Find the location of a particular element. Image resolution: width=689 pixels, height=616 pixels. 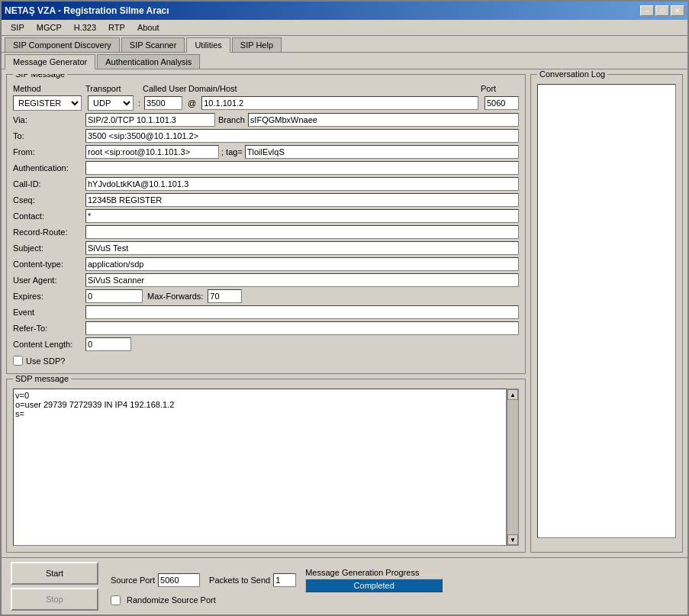

port-col-header: Port is located at coordinates (500, 89).